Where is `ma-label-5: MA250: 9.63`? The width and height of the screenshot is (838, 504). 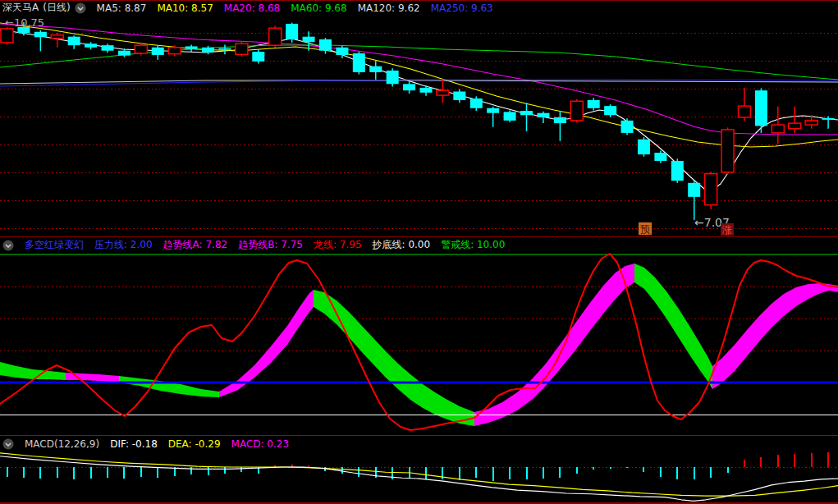 ma-label-5: MA250: 9.63 is located at coordinates (462, 8).